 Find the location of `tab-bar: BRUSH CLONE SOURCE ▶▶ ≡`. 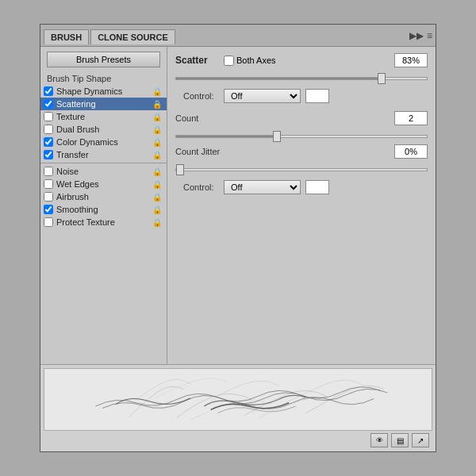

tab-bar: BRUSH CLONE SOURCE ▶▶ ≡ is located at coordinates (238, 36).